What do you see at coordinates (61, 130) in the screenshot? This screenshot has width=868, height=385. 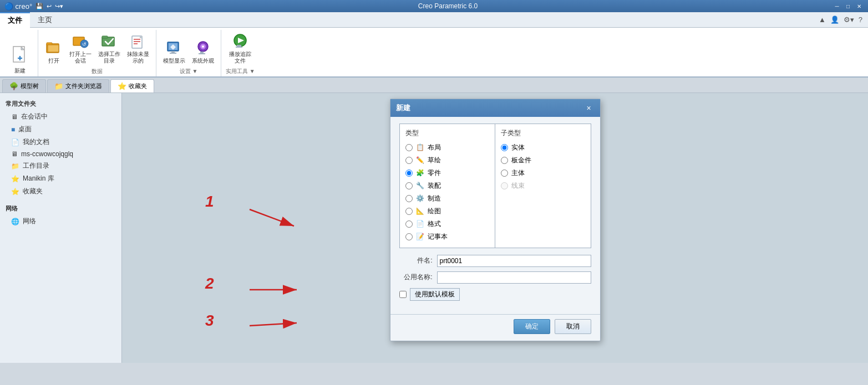 I see `sidebar-item-desktop: ■ 桌面` at bounding box center [61, 130].